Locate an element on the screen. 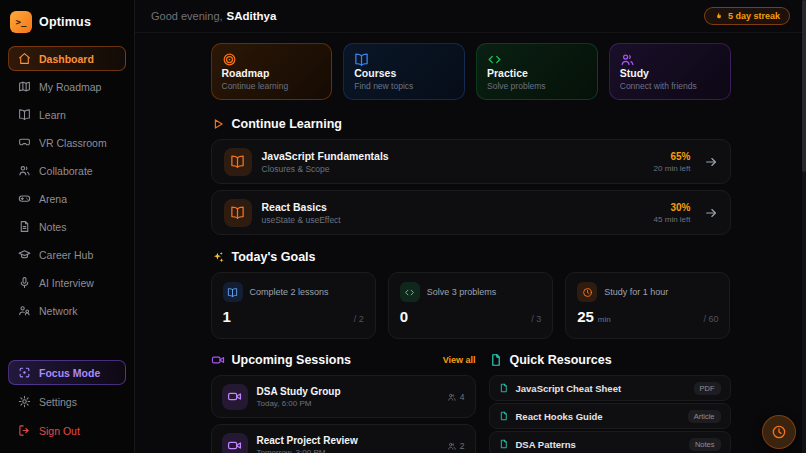 The width and height of the screenshot is (806, 453). goal-label: Study for 1 hour is located at coordinates (636, 292).